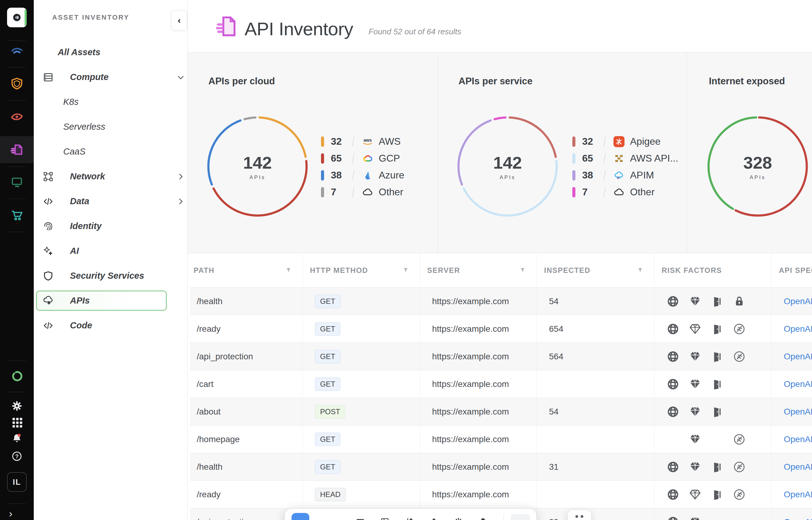  Describe the element at coordinates (111, 77) in the screenshot. I see `sidebar-item-compute: Compute` at that location.